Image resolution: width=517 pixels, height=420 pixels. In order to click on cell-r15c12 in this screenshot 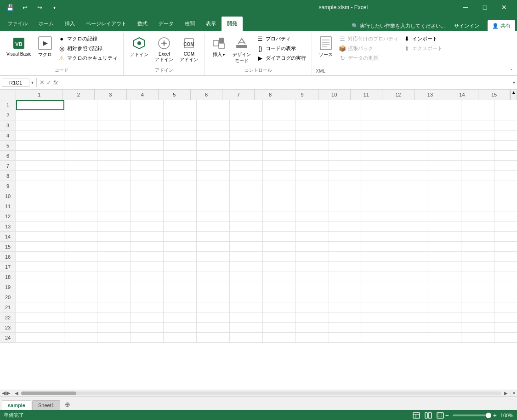, I will do `click(412, 247)`.